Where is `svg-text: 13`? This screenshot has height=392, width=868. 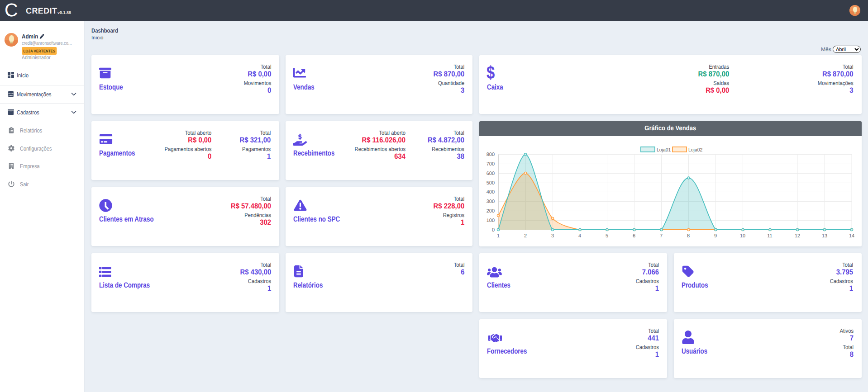
svg-text: 13 is located at coordinates (825, 236).